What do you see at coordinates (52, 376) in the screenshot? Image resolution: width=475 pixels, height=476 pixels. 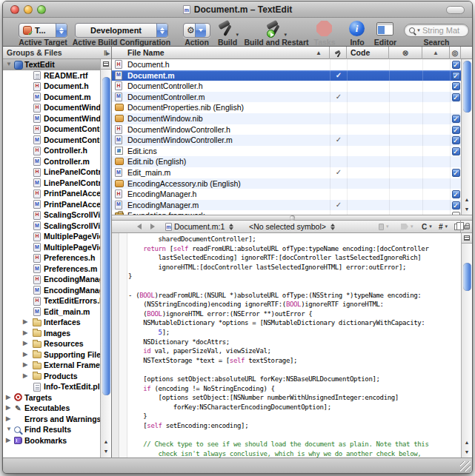 I see `sidebar-item-products: ▶Products` at bounding box center [52, 376].